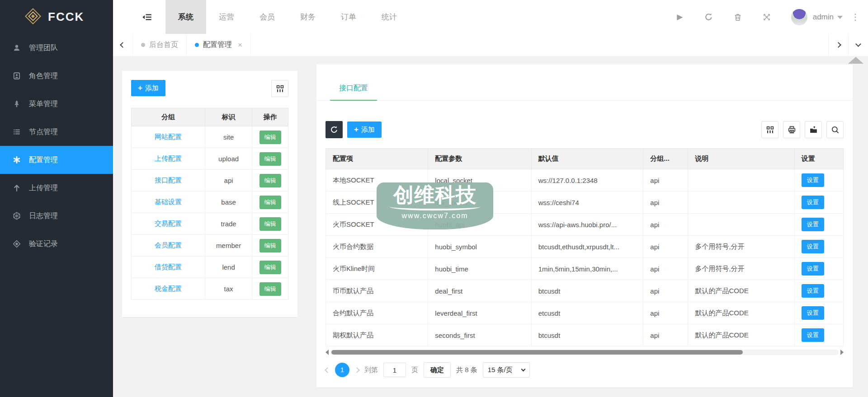 The image size is (868, 397). What do you see at coordinates (148, 88) in the screenshot?
I see `add-group-button: + 添加` at bounding box center [148, 88].